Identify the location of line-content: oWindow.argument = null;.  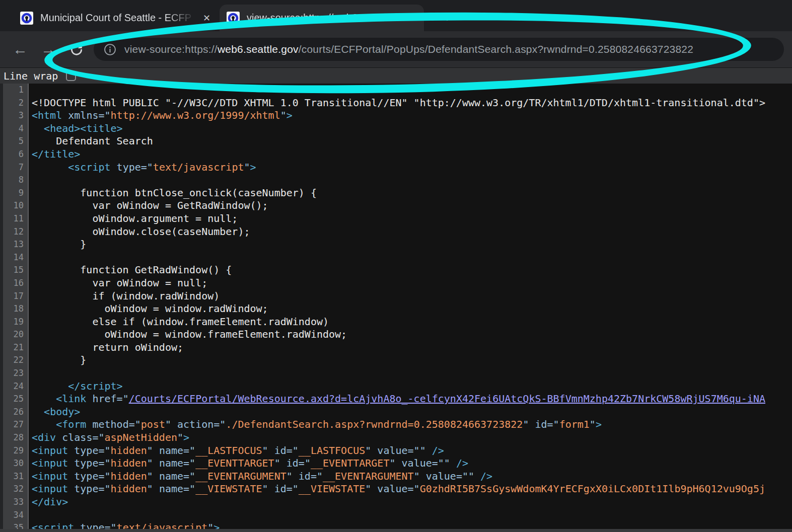
(133, 219).